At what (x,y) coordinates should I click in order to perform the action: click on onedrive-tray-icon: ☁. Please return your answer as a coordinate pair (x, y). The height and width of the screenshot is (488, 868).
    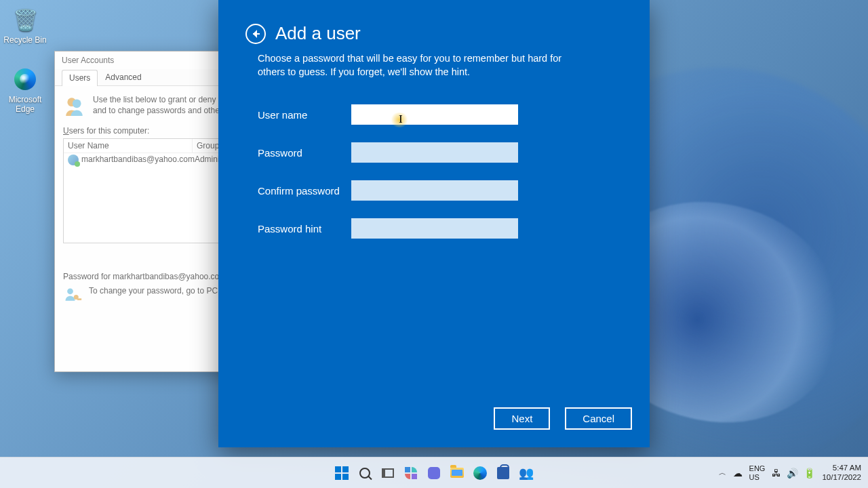
    Looking at the image, I should click on (738, 473).